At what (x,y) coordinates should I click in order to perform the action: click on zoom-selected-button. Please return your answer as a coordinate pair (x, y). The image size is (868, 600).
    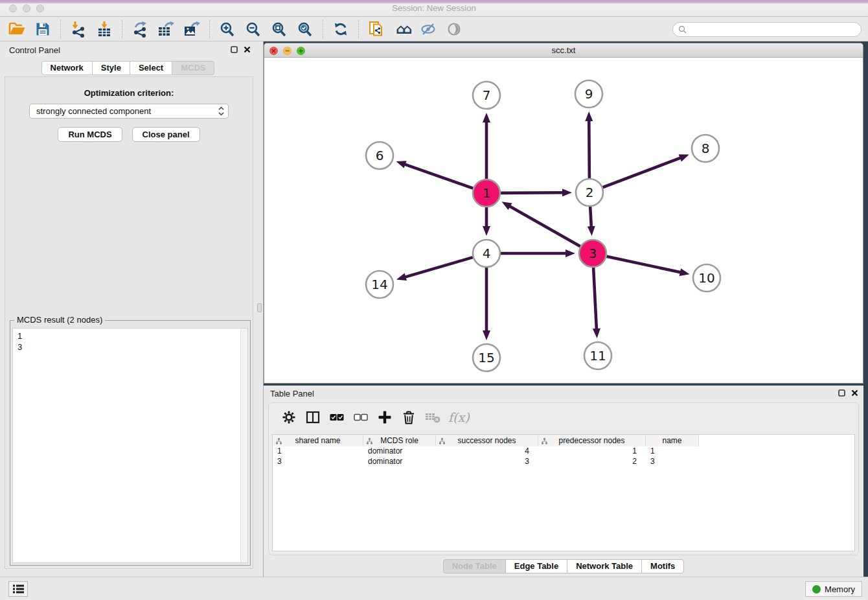
    Looking at the image, I should click on (305, 29).